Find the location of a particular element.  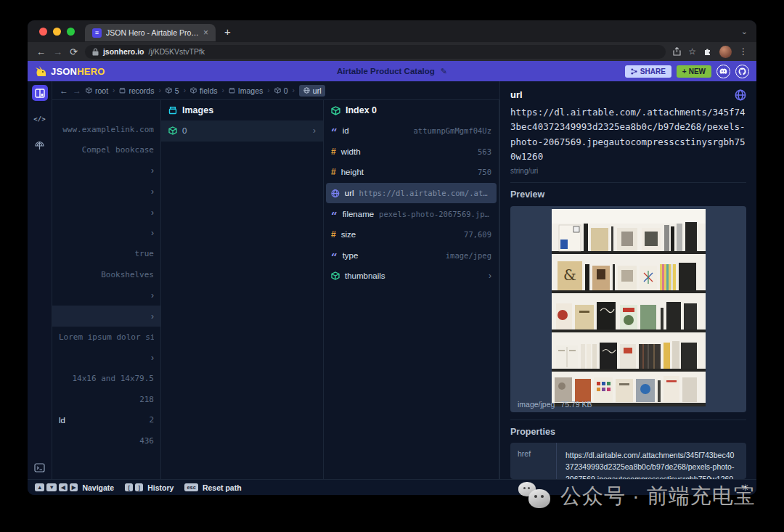

breadcrumb-item-images: Images is located at coordinates (245, 91).